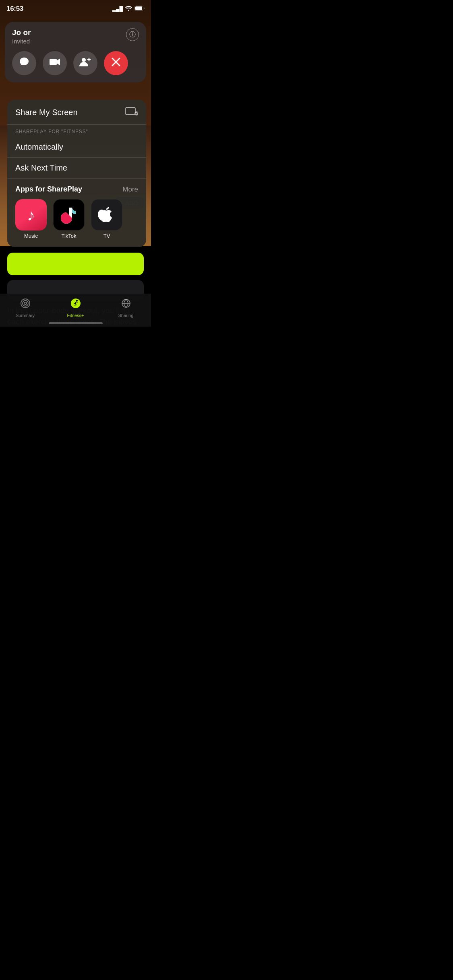  Describe the element at coordinates (24, 63) in the screenshot. I see `message-icon` at that location.